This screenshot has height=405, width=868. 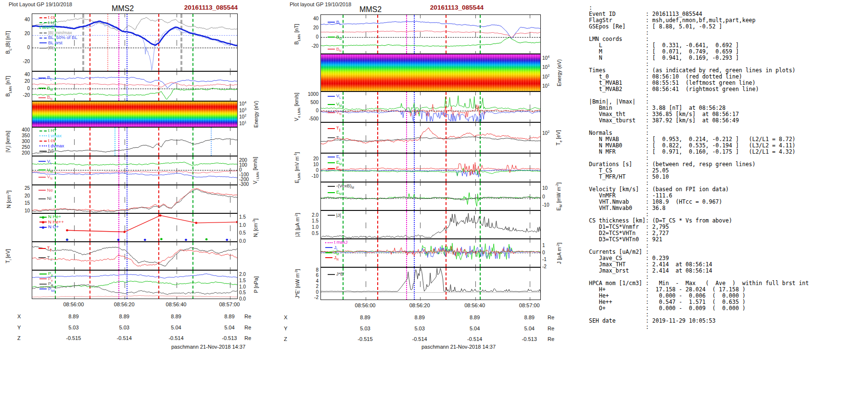 What do you see at coordinates (46, 89) in the screenshot?
I see `legend-bm: BM` at bounding box center [46, 89].